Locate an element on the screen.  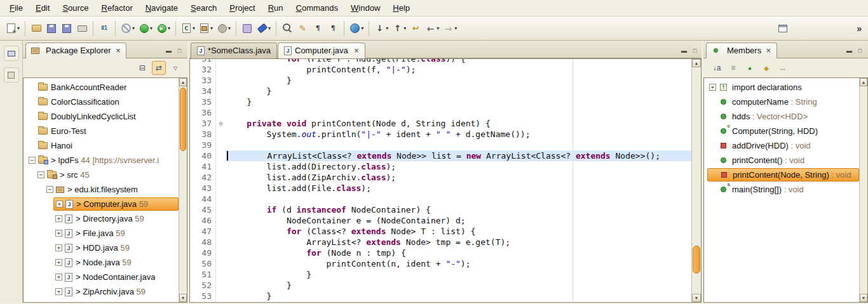
code-line-37: 37⊖ private void printContent(Node d, St… is located at coordinates (441, 123).